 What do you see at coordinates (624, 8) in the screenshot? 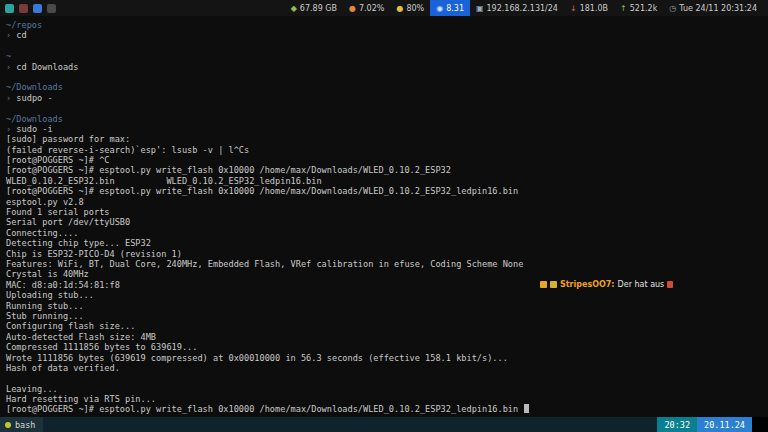
I see `upload-icon: ↑` at bounding box center [624, 8].